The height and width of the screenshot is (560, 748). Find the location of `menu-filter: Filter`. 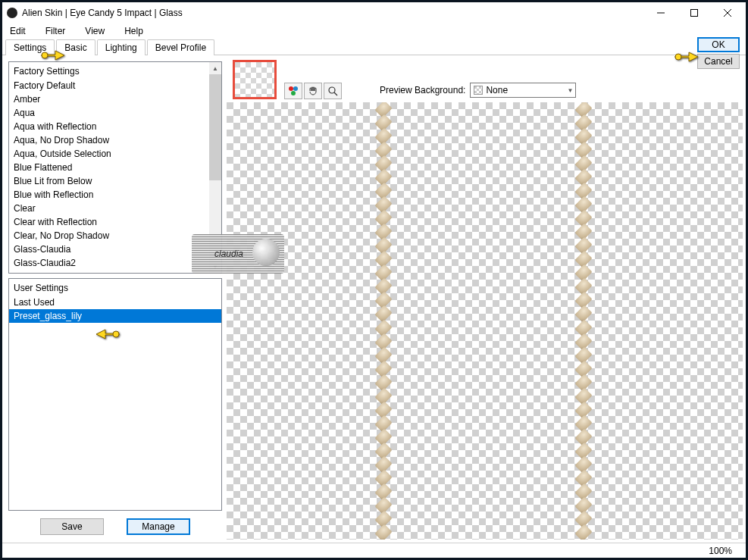

menu-filter: Filter is located at coordinates (56, 31).